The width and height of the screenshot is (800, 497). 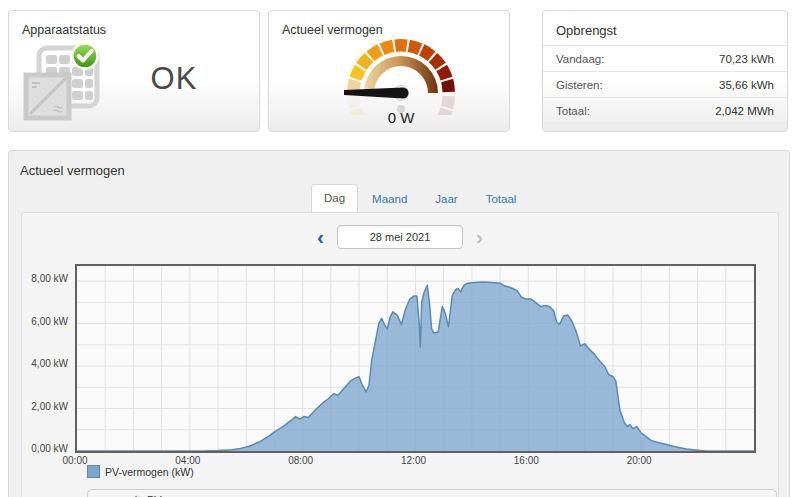 What do you see at coordinates (502, 199) in the screenshot?
I see `tab-totaal: Totaal` at bounding box center [502, 199].